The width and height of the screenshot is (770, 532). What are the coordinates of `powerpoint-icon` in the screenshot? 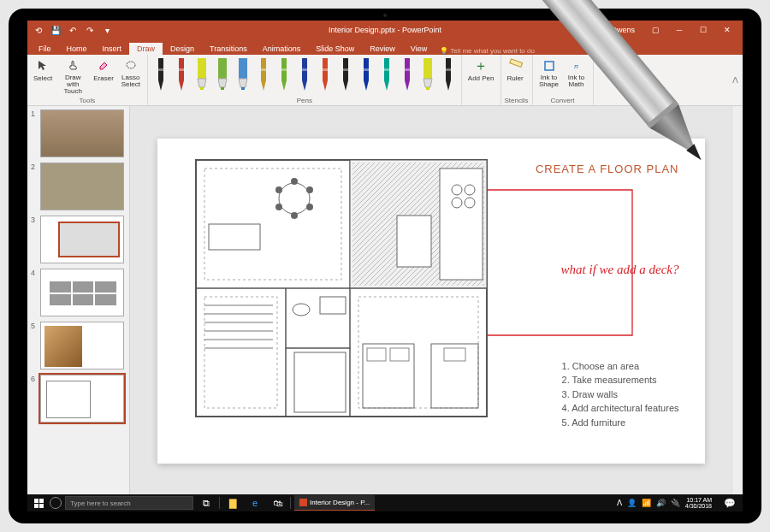 It's located at (303, 503).